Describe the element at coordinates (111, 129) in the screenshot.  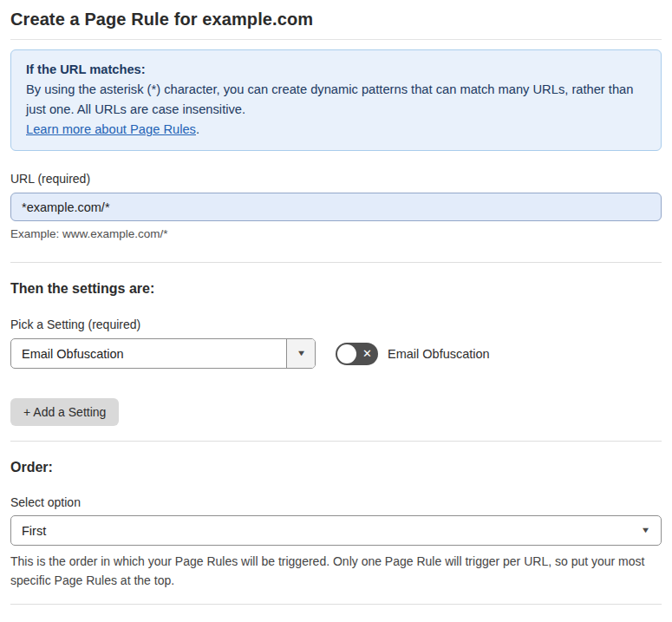
I see `learn-more-link: Learn more about Page Rules` at that location.